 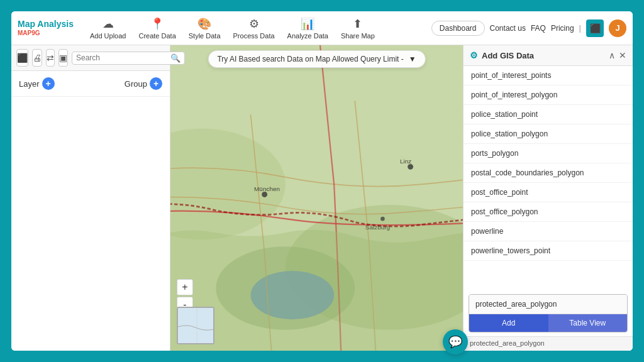 What do you see at coordinates (548, 75) in the screenshot?
I see `list-item: point_of_interest_points` at bounding box center [548, 75].